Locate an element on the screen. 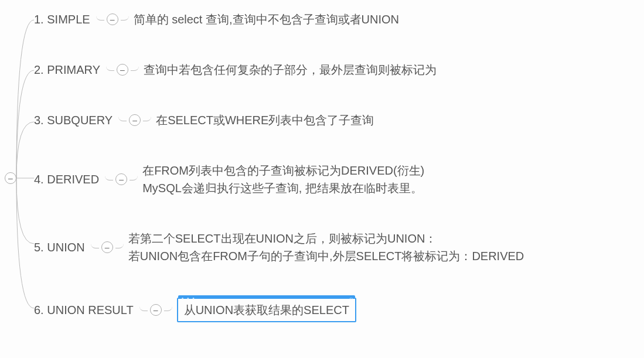 This screenshot has width=644, height=358. node-description-selected: ● ● ● ‹› 从UNION表获取结果的SELECT is located at coordinates (267, 310).